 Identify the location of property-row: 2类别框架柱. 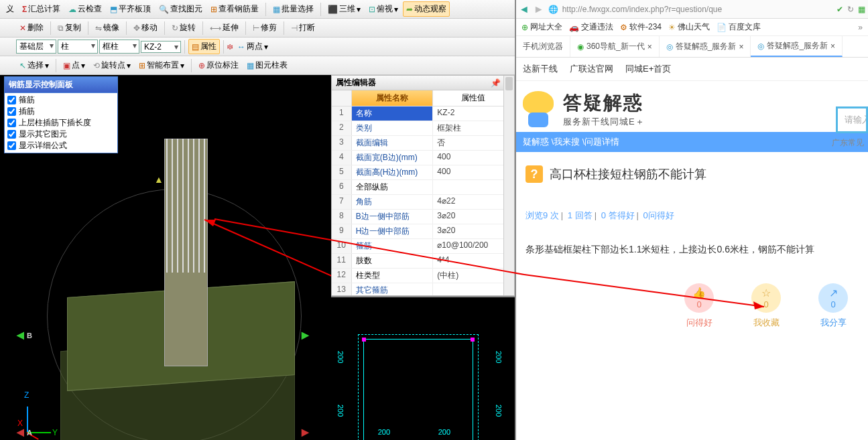
(423, 129).